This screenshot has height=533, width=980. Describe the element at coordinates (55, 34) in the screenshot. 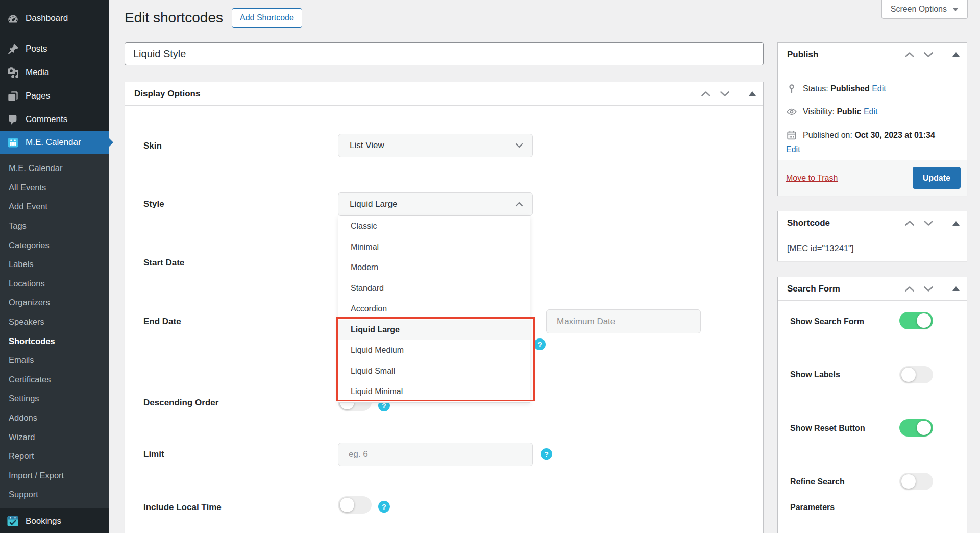

I see `sidebar-separator` at that location.